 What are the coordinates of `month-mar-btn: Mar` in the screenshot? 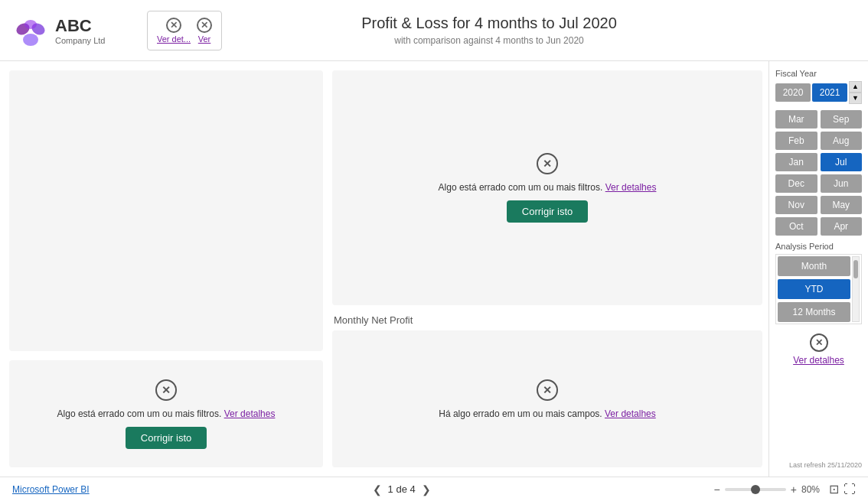 It's located at (796, 119).